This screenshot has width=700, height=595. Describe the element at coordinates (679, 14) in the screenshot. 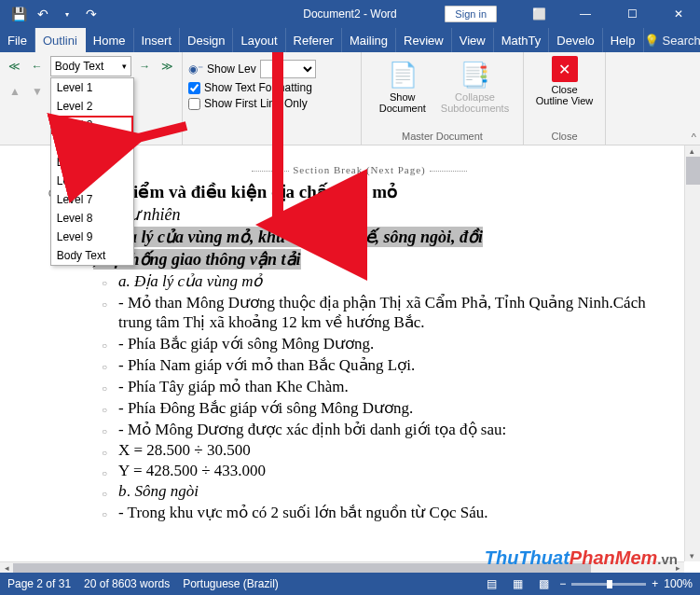

I see `close-icon: ✕` at that location.